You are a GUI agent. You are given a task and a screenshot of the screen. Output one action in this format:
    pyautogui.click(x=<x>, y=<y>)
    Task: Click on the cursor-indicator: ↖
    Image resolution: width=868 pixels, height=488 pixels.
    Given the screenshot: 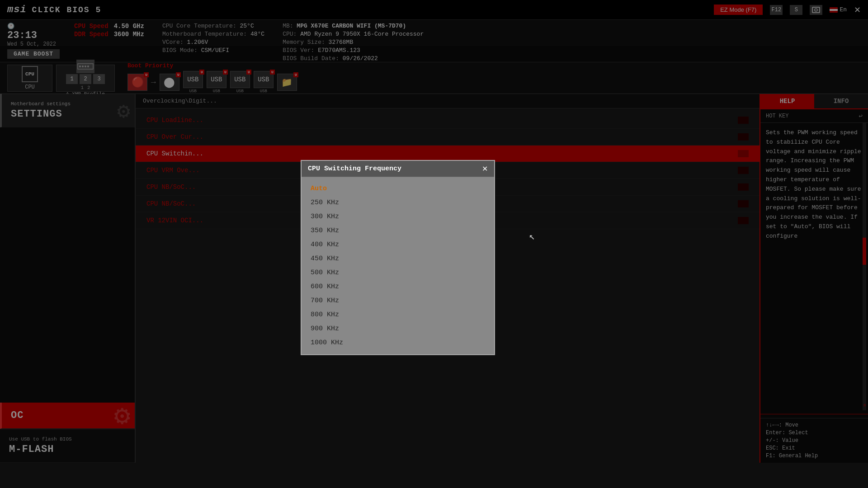 What is the action you would take?
    pyautogui.click(x=532, y=237)
    